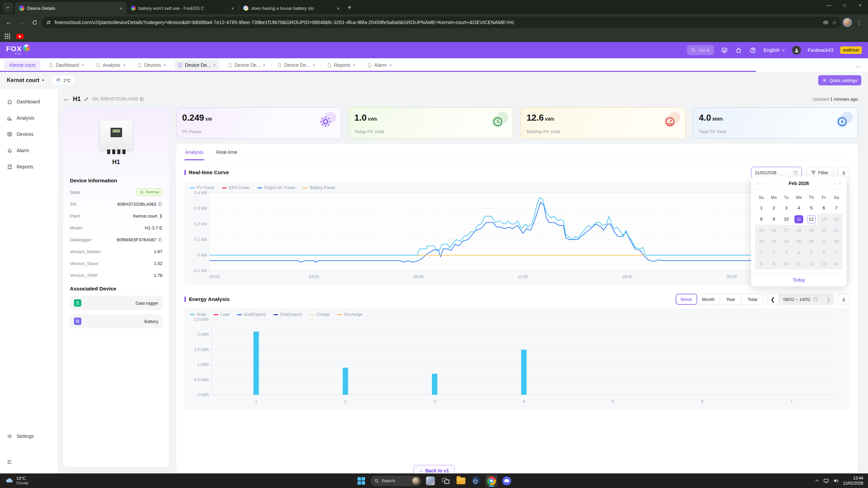 The image size is (868, 488). I want to click on next-year-button: », so click(840, 183).